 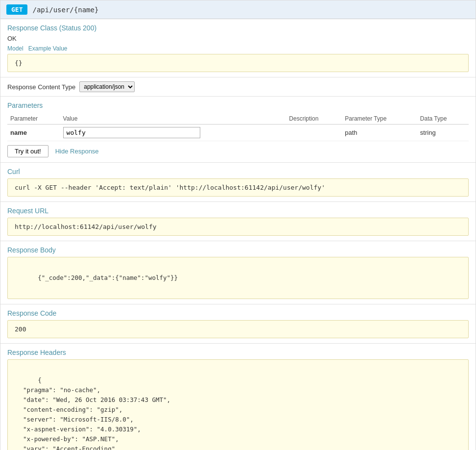 What do you see at coordinates (238, 28) in the screenshot?
I see `response-class-title: Response Class (Status 200)` at bounding box center [238, 28].